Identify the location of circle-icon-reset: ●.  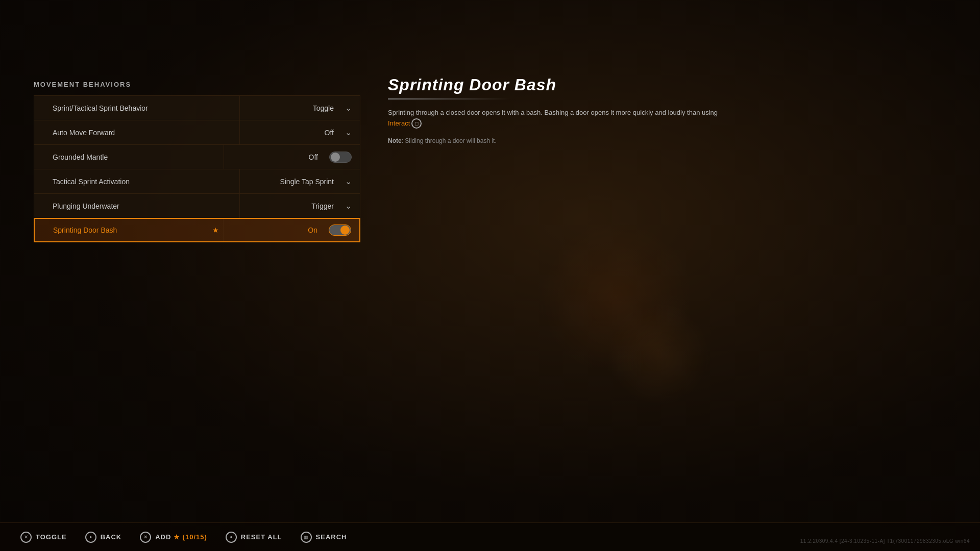
(231, 537).